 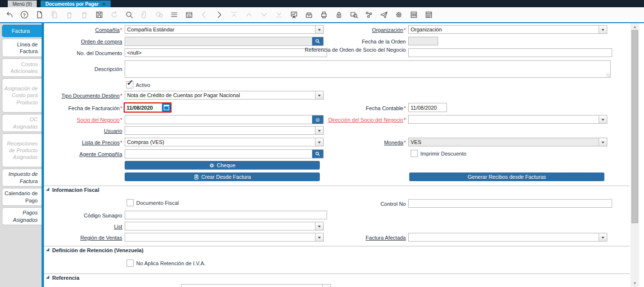 I want to click on orden-de-compra-field, so click(x=224, y=42).